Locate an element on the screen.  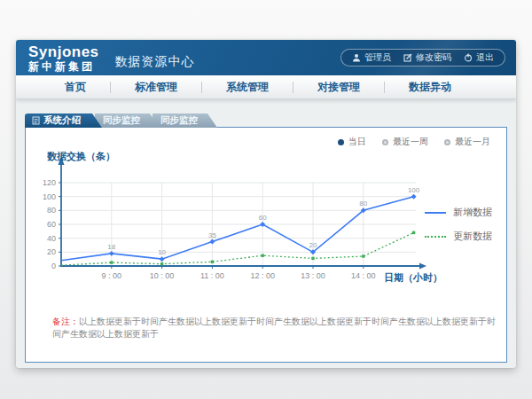
change-password-button: 修改密码 is located at coordinates (427, 58).